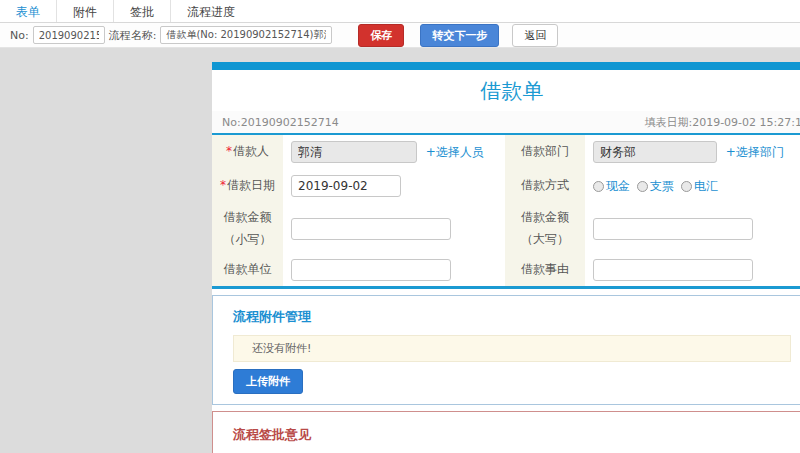  What do you see at coordinates (618, 186) in the screenshot?
I see `radio-cash-label: 现金` at bounding box center [618, 186].